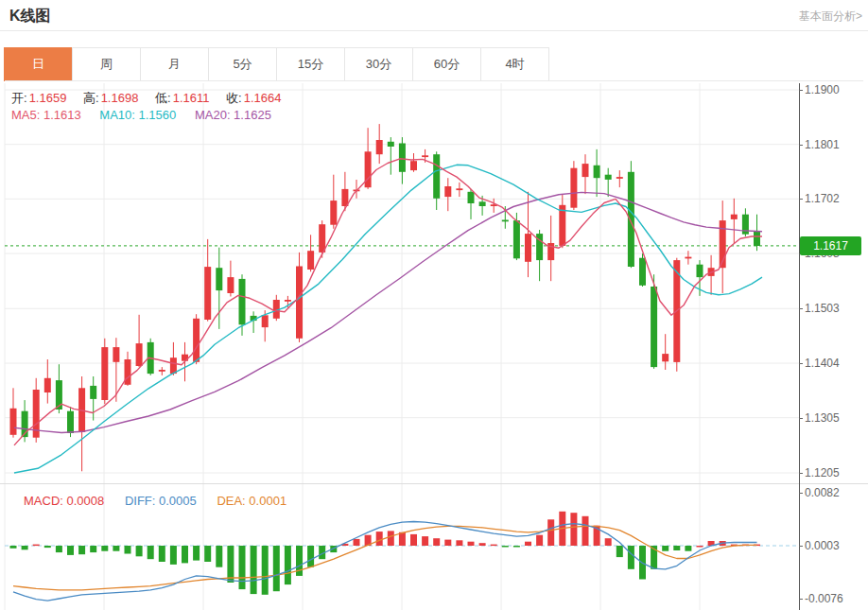 This screenshot has width=868, height=610. What do you see at coordinates (120, 98) in the screenshot?
I see `high-value: 1.1698` at bounding box center [120, 98].